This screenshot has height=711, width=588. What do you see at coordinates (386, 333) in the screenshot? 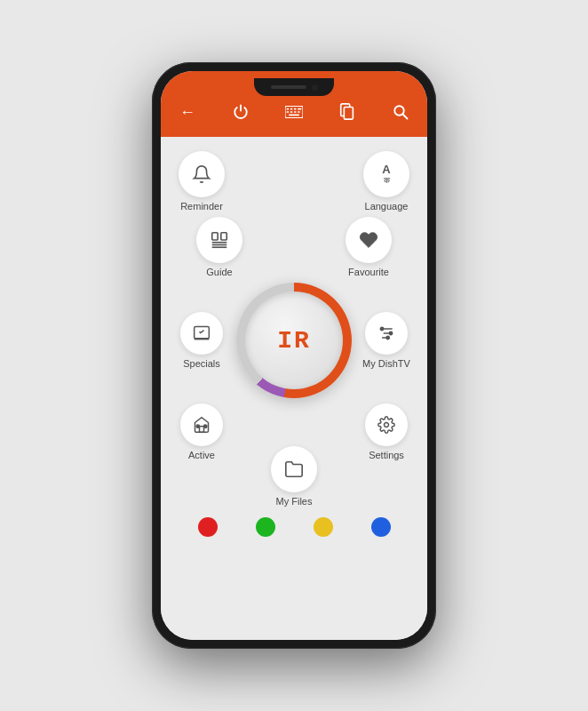
I see `my-dishtv-icon` at bounding box center [386, 333].